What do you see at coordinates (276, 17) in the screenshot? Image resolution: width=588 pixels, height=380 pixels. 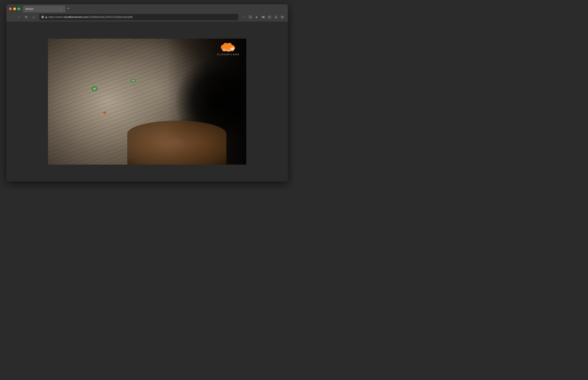 I see `microphone-icon` at bounding box center [276, 17].